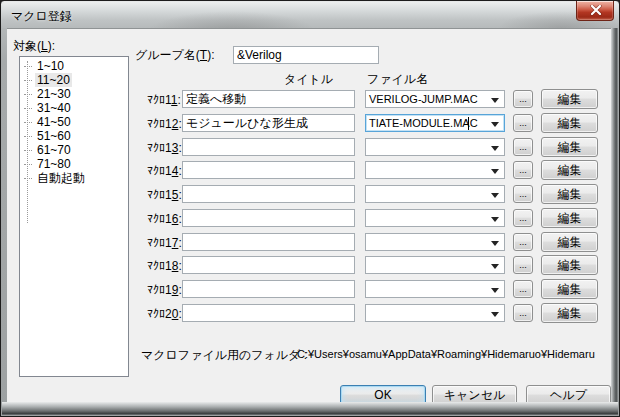  I want to click on macro-15-title-input, so click(268, 194).